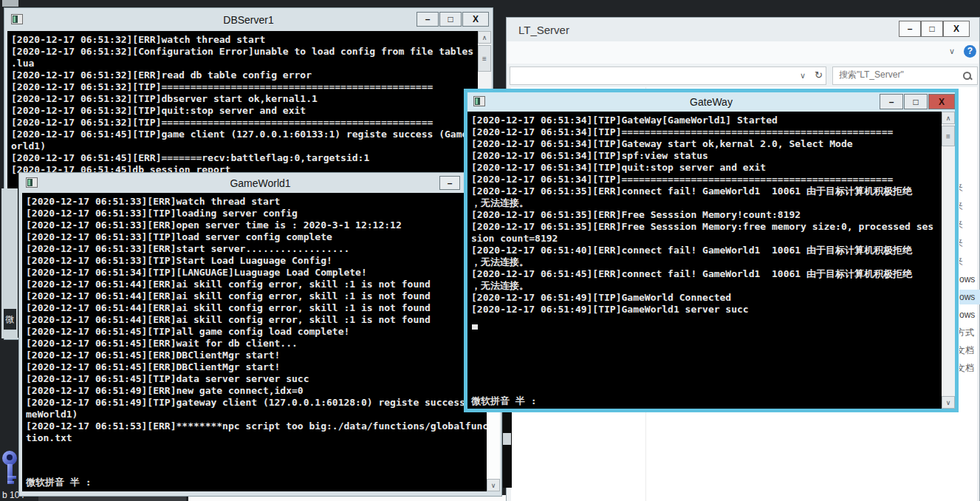 This screenshot has height=501, width=980. I want to click on gameworld1-minimize-button: –, so click(450, 183).